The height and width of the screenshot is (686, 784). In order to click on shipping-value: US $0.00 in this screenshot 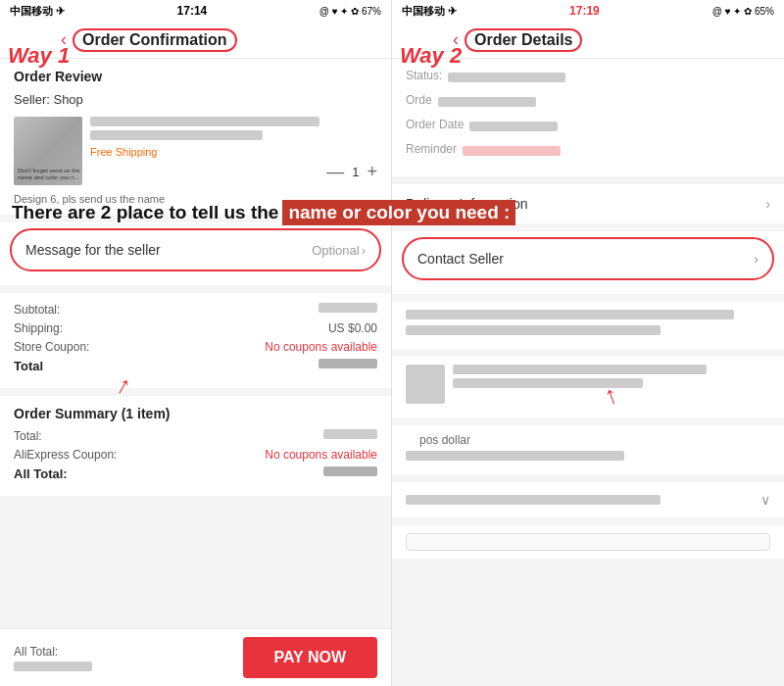, I will do `click(353, 328)`.